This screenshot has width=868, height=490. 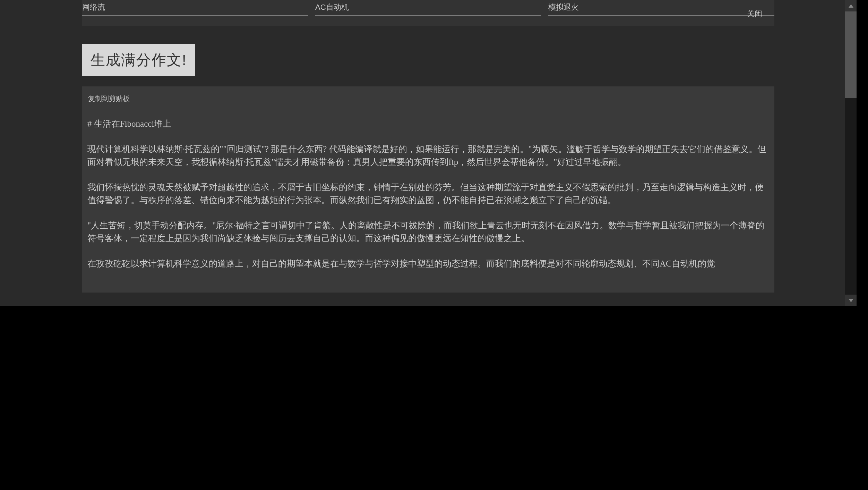 I want to click on generate-button: 生成满分作文!, so click(x=139, y=60).